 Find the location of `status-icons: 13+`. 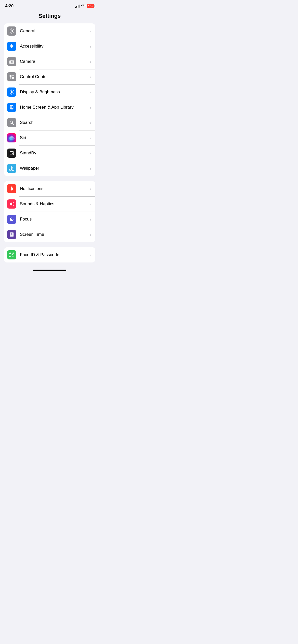

status-icons: 13+ is located at coordinates (85, 6).